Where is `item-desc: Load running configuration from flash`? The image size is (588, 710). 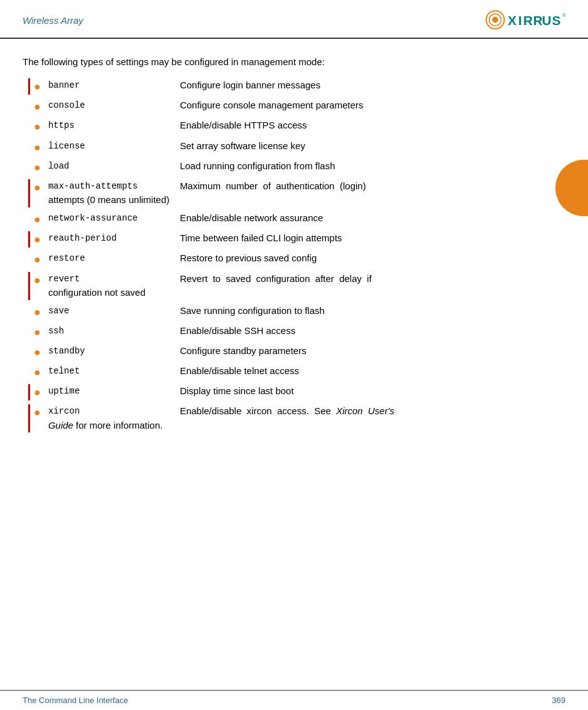 item-desc: Load running configuration from flash is located at coordinates (372, 167).